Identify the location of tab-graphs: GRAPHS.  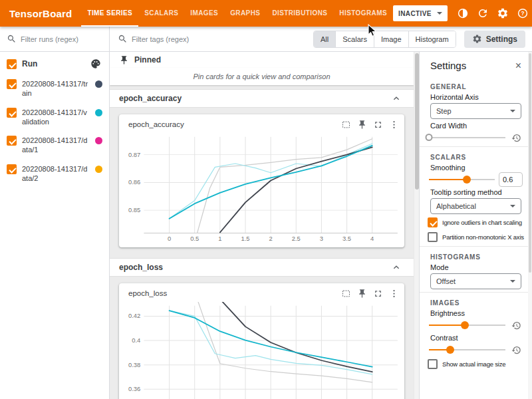
(245, 13).